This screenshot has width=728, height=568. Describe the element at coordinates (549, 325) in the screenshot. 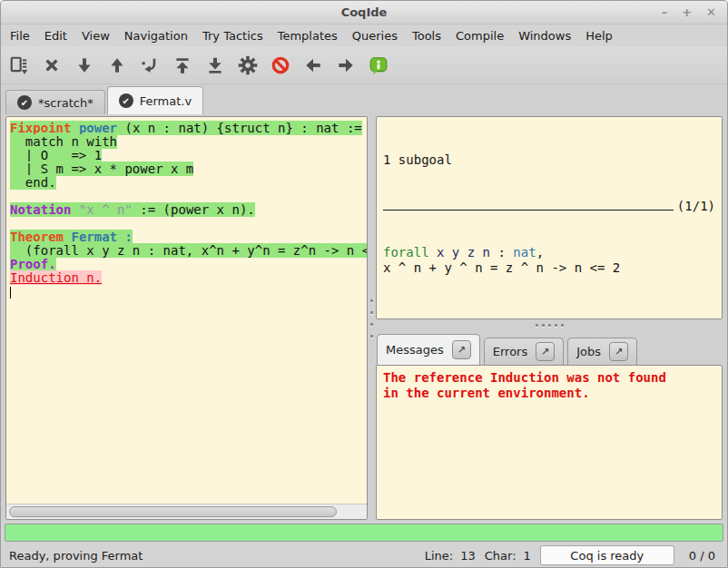

I see `horizontal-splitter` at that location.